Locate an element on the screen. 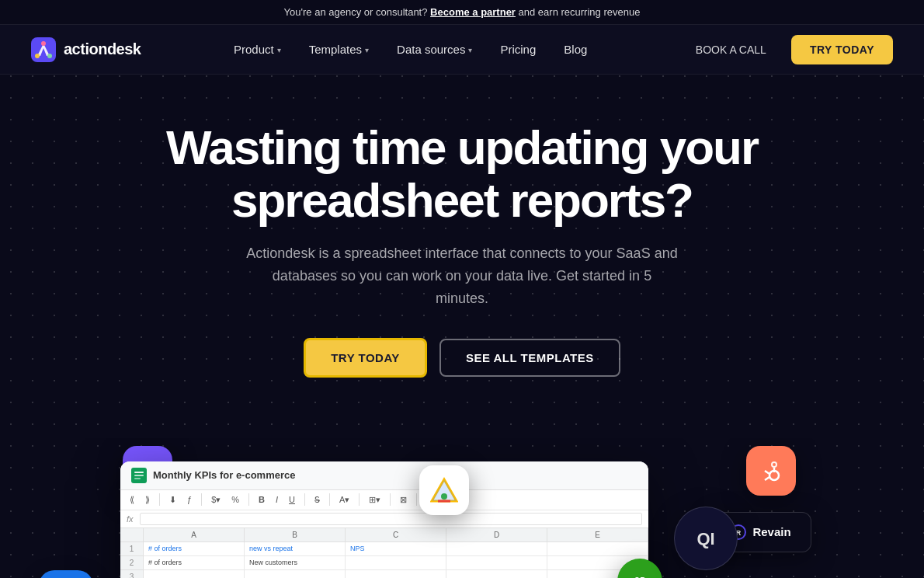  cell-a1: # of orders is located at coordinates (194, 549).